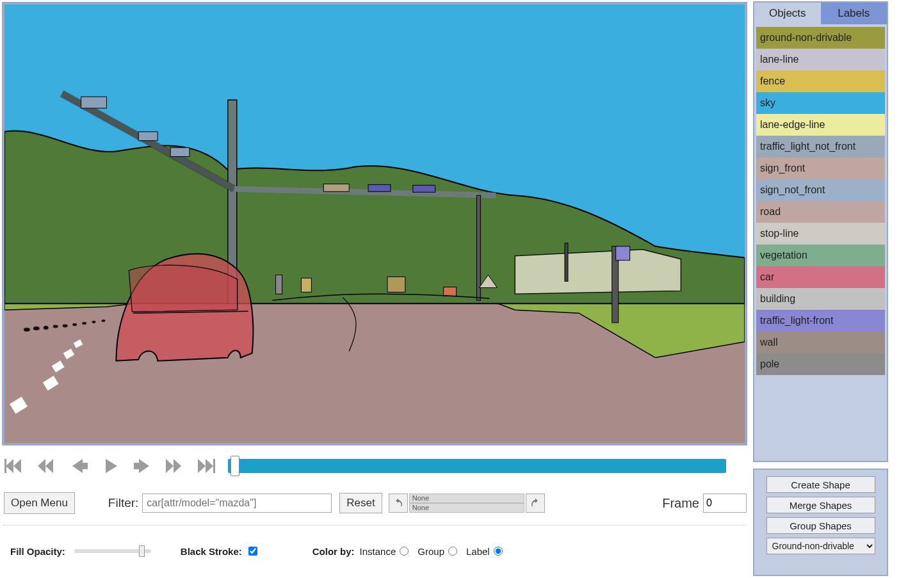 This screenshot has width=924, height=578. I want to click on colorby-label-radio, so click(498, 551).